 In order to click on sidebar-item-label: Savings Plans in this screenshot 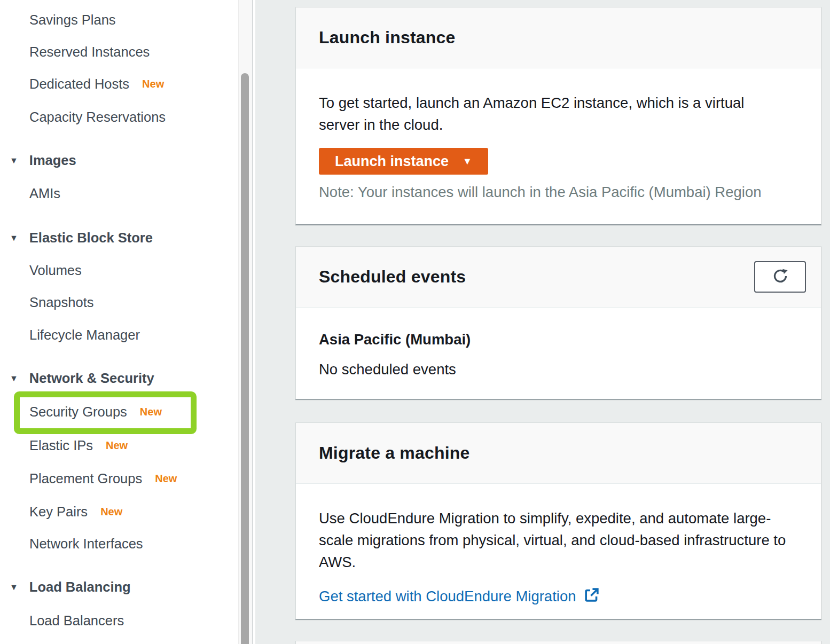, I will do `click(73, 20)`.